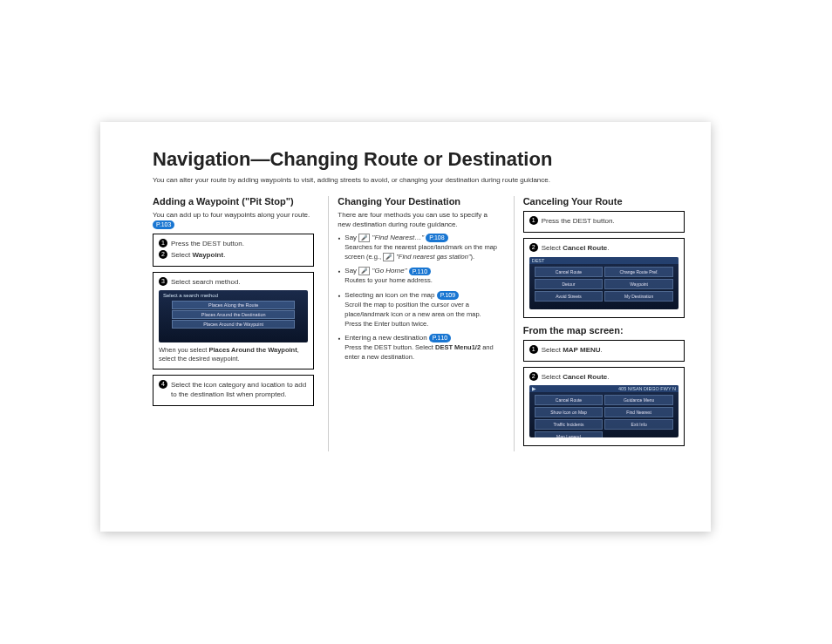 Image resolution: width=832 pixels, height=644 pixels. I want to click on screenshot-button: Places Around the Waypoint, so click(234, 324).